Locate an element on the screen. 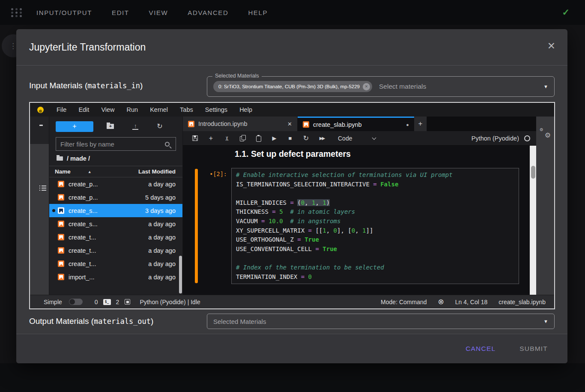  jp-menu-file: File is located at coordinates (62, 110).